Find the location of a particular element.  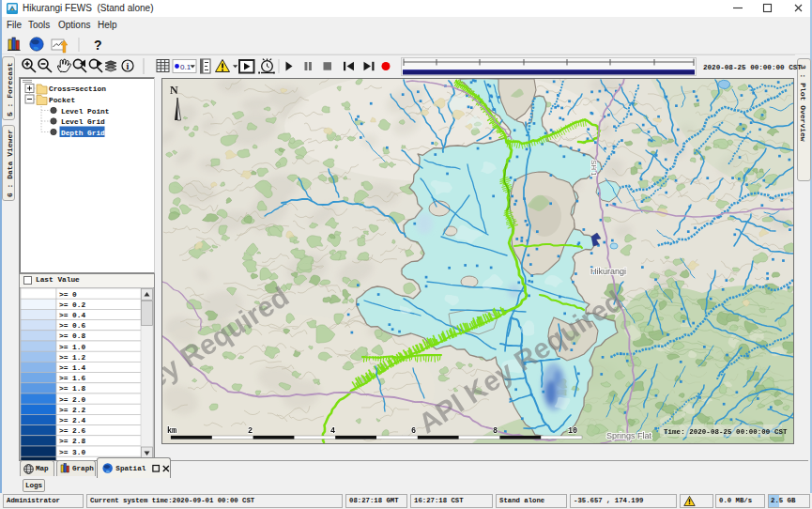

svg-text: Level Grid is located at coordinates (83, 122).